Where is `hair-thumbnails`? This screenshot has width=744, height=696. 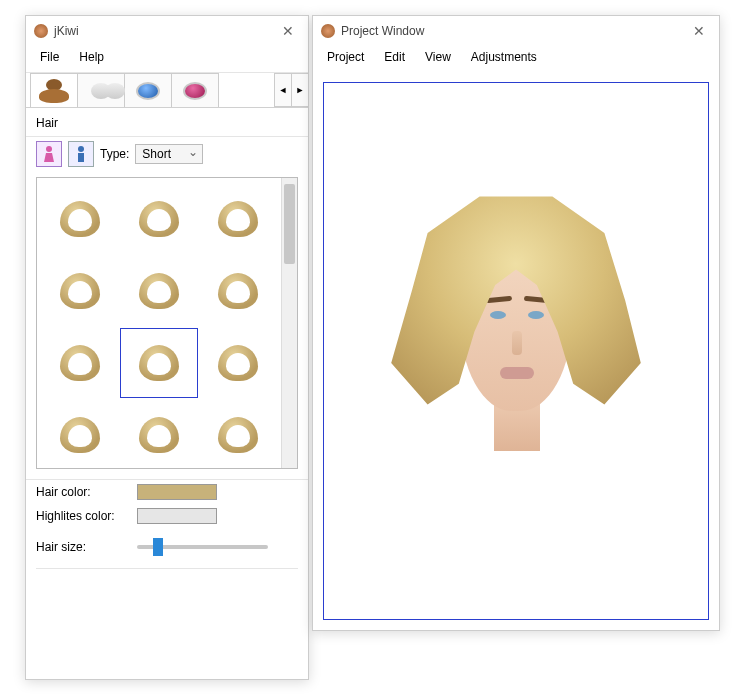
hair-thumbnails is located at coordinates (167, 323).